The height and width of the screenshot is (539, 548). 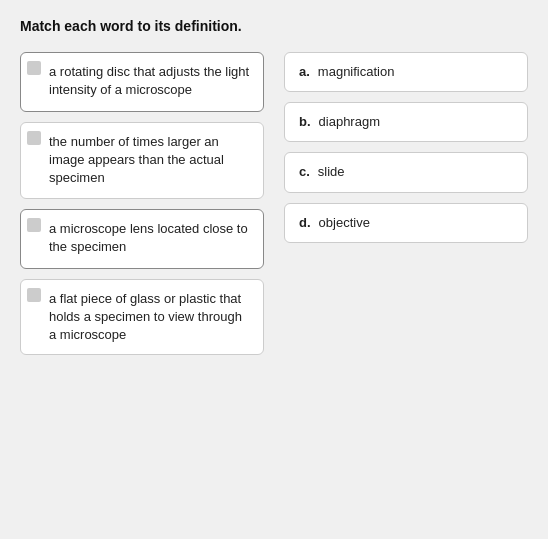 What do you see at coordinates (146, 316) in the screenshot?
I see `left-card-4-text: a flat piece of glass or plastic that ho…` at bounding box center [146, 316].